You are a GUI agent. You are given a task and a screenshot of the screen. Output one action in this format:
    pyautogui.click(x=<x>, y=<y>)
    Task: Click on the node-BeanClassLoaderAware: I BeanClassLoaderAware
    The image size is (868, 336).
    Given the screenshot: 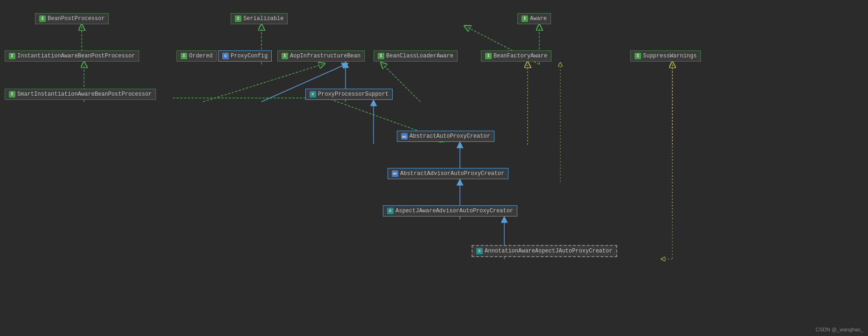 What is the action you would take?
    pyautogui.click(x=416, y=56)
    